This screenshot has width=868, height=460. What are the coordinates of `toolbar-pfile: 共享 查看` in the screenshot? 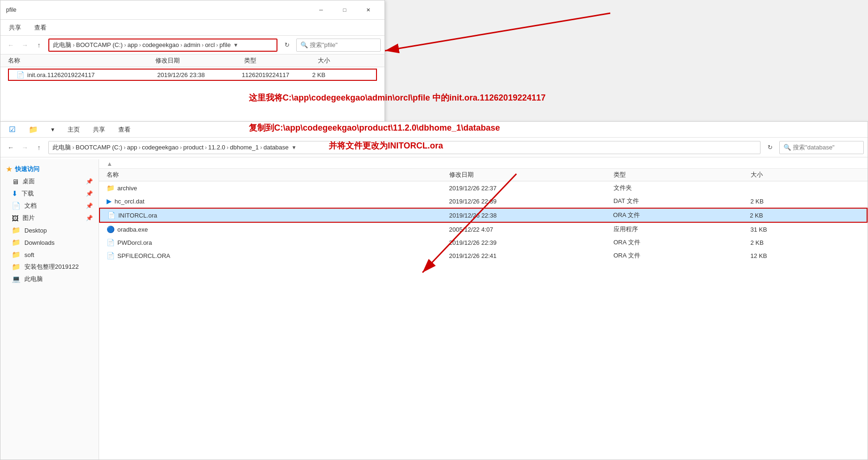 It's located at (192, 28).